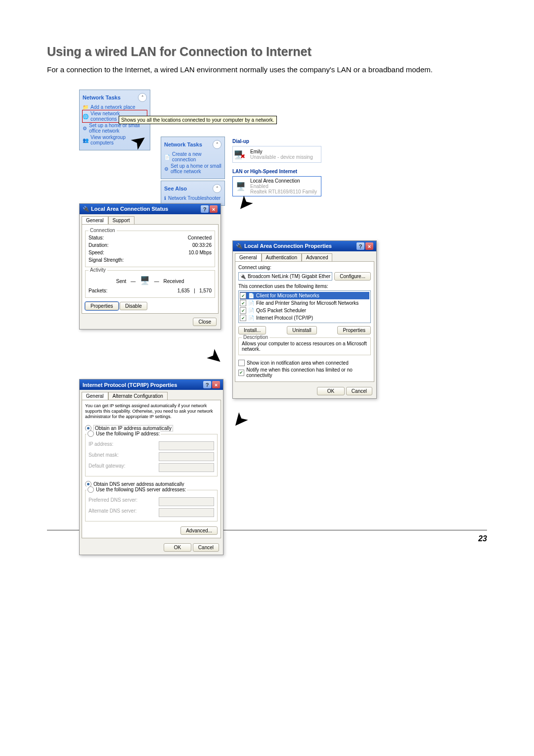 This screenshot has width=534, height=756. I want to click on pref-dns-label: Preferred DNS server:, so click(113, 502).